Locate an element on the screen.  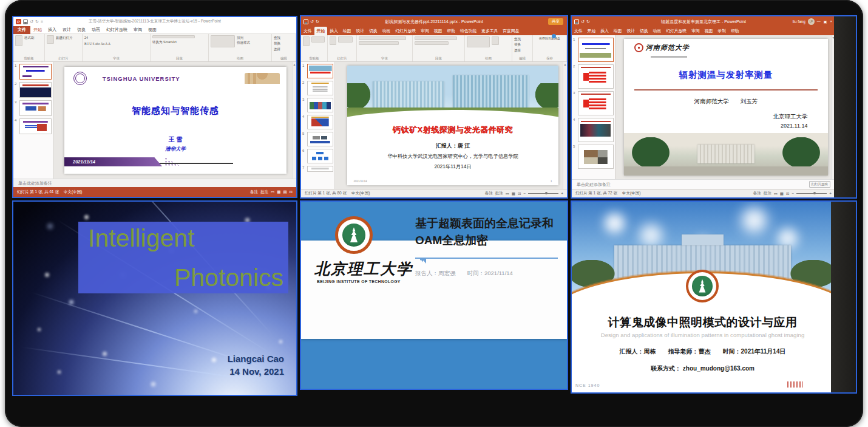
tab-6: 动画 is located at coordinates (657, 31).